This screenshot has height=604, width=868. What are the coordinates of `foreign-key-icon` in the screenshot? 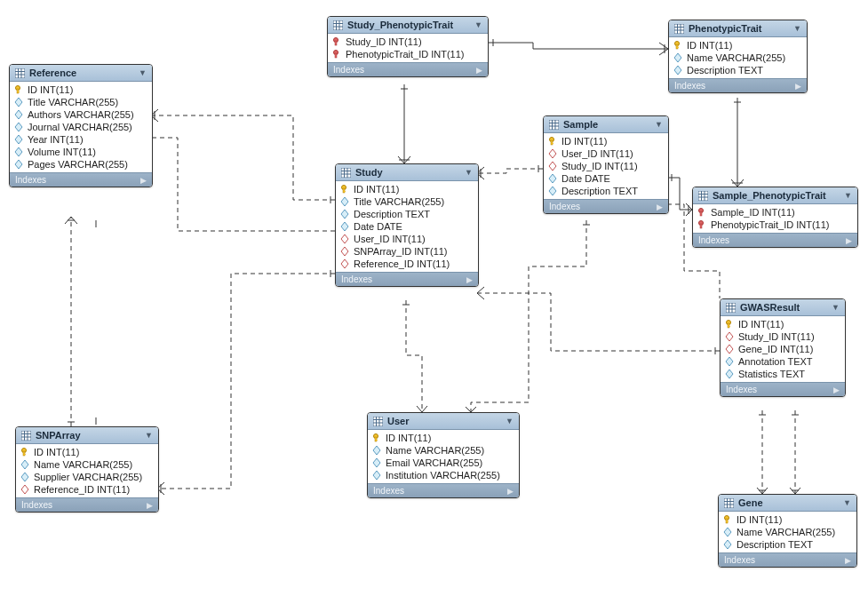 It's located at (702, 212).